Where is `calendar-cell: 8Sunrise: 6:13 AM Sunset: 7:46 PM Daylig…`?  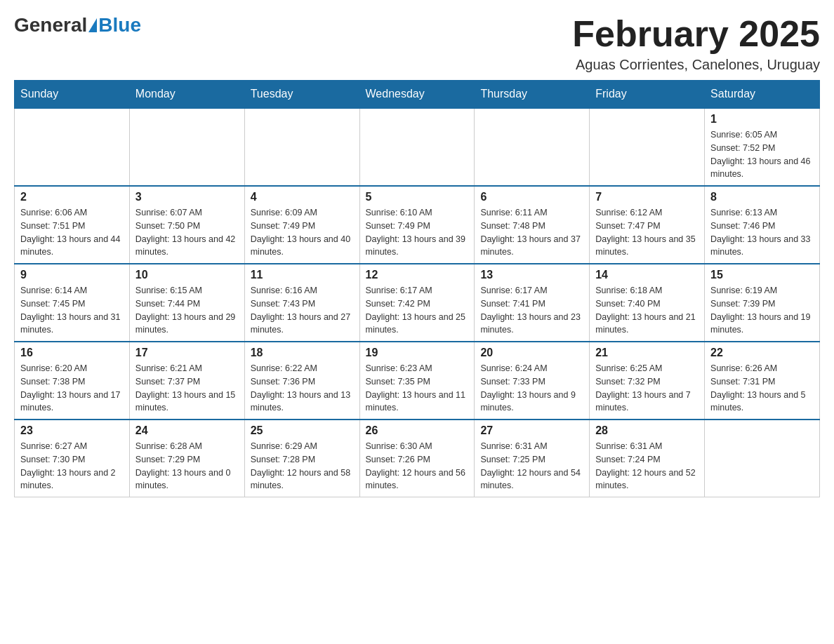
calendar-cell: 8Sunrise: 6:13 AM Sunset: 7:46 PM Daylig… is located at coordinates (762, 224).